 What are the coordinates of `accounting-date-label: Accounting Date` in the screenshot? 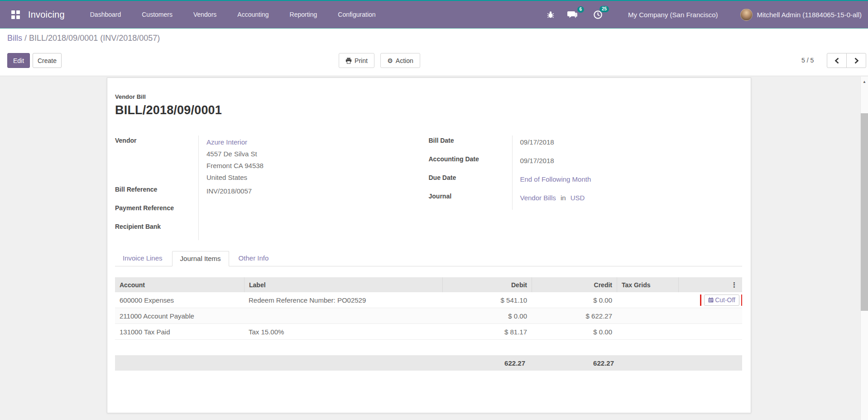 It's located at (470, 163).